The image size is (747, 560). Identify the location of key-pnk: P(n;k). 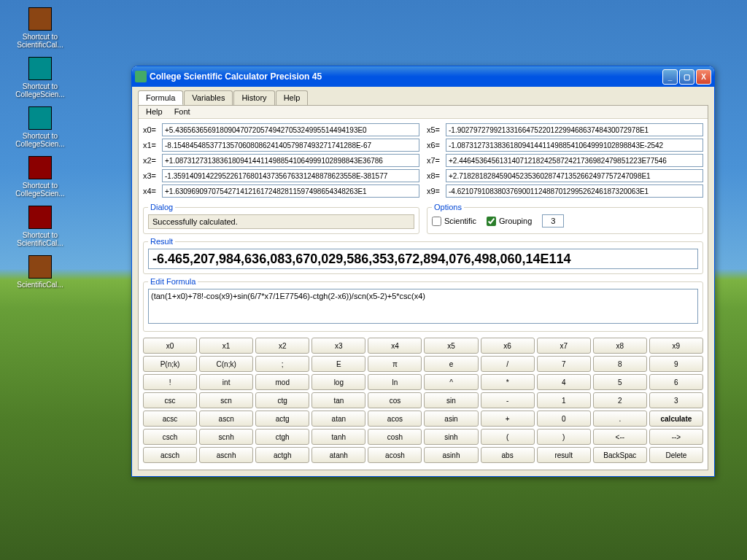
(170, 364).